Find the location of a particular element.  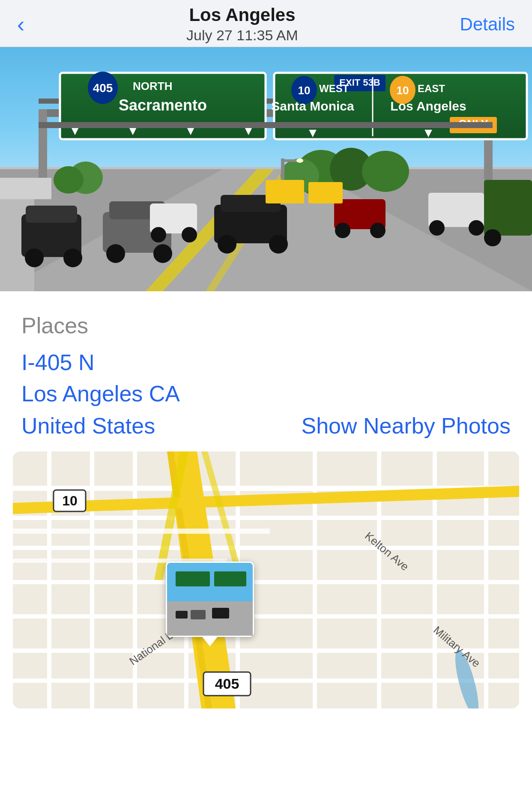

location-line2: Los Angeles CA is located at coordinates (266, 394).